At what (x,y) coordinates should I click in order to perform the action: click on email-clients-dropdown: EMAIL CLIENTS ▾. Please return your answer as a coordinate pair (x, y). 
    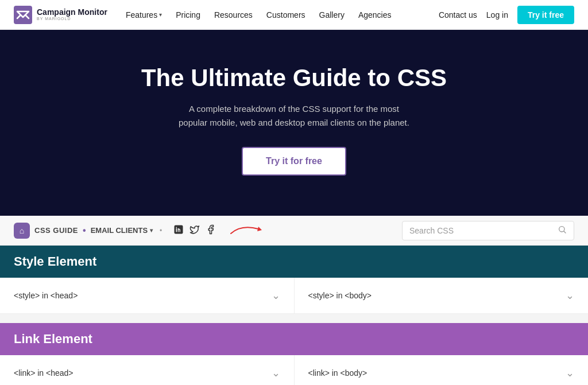
    Looking at the image, I should click on (122, 231).